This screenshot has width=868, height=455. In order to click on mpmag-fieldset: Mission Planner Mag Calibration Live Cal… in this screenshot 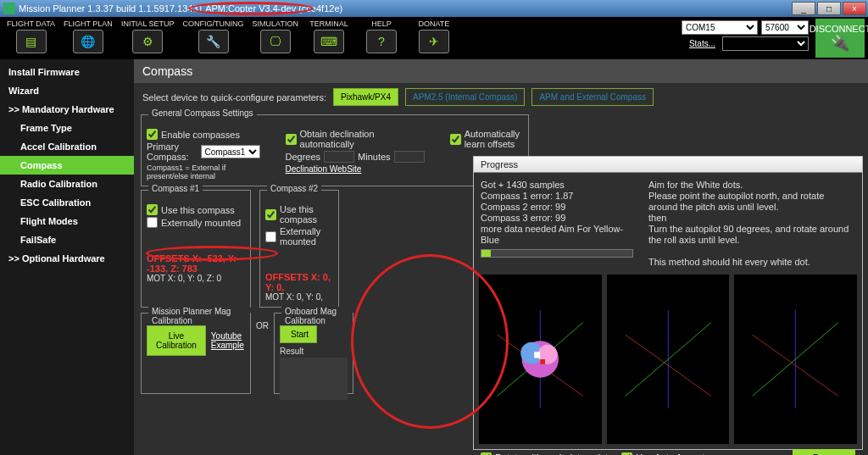, I will do `click(196, 353)`.